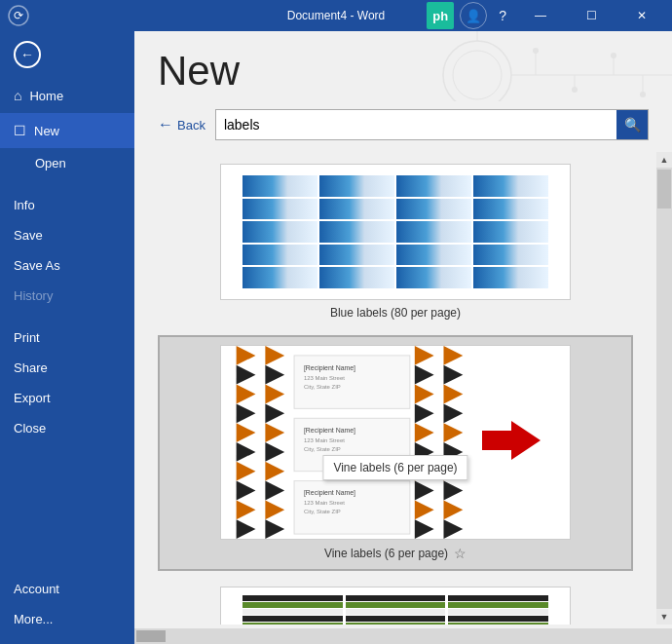 The height and width of the screenshot is (644, 672). I want to click on word-logo-icon: ⟳, so click(19, 16).